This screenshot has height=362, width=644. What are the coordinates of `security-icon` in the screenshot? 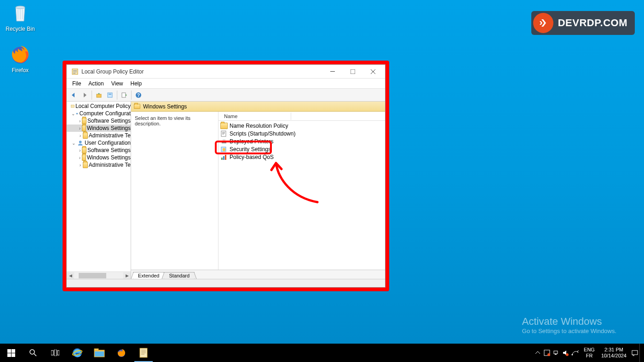 It's located at (224, 149).